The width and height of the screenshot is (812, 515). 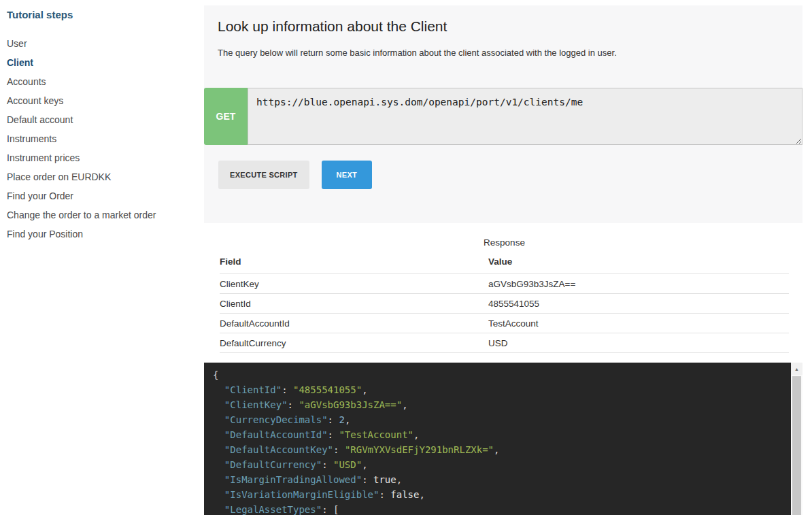 What do you see at coordinates (354, 324) in the screenshot?
I see `field-cell: DefaultAccountId` at bounding box center [354, 324].